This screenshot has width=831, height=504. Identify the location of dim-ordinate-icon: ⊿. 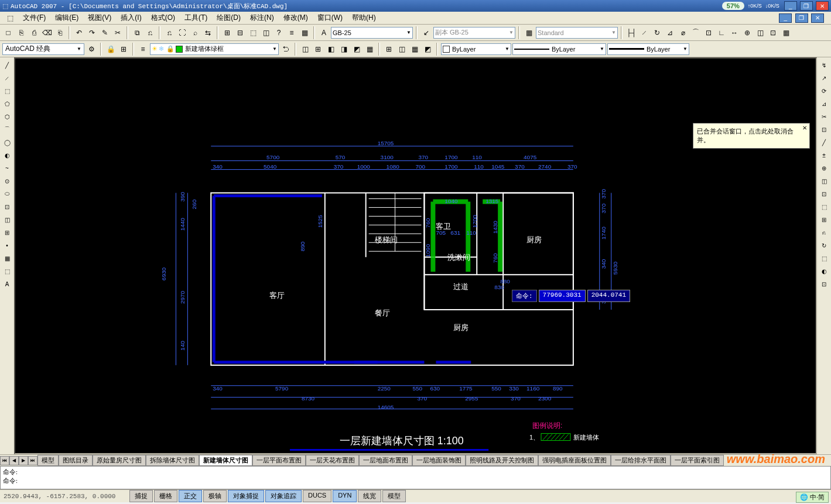
(670, 33).